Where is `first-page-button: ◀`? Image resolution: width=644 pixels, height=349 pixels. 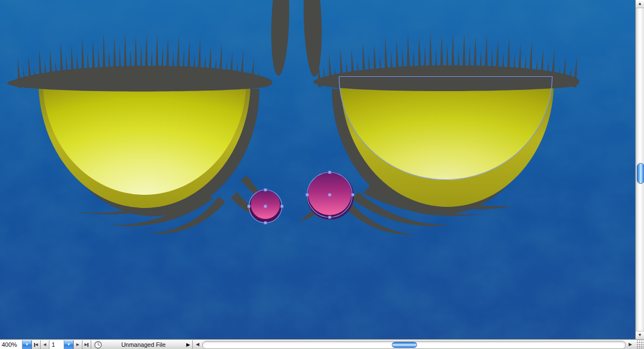
first-page-button: ◀ is located at coordinates (36, 345).